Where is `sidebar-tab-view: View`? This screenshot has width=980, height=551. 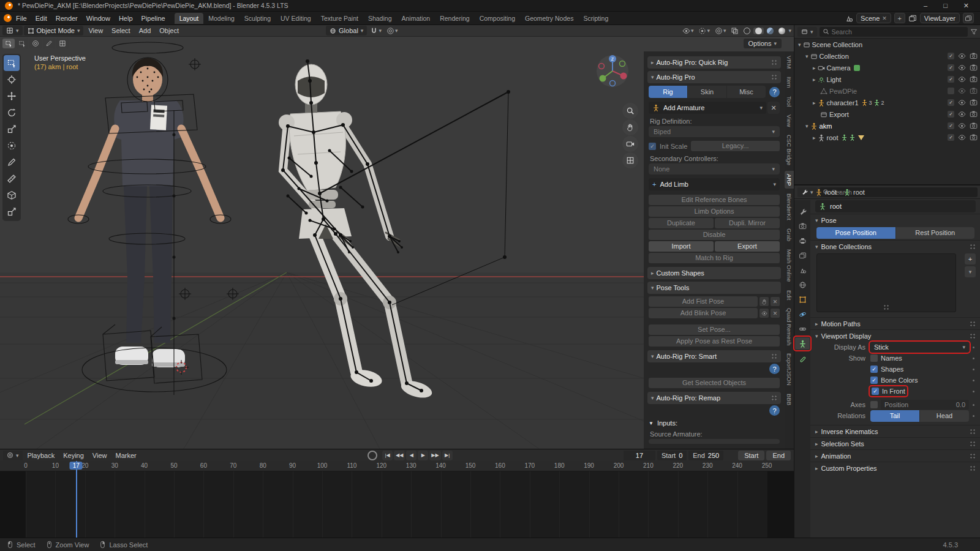
sidebar-tab-view: View is located at coordinates (789, 121).